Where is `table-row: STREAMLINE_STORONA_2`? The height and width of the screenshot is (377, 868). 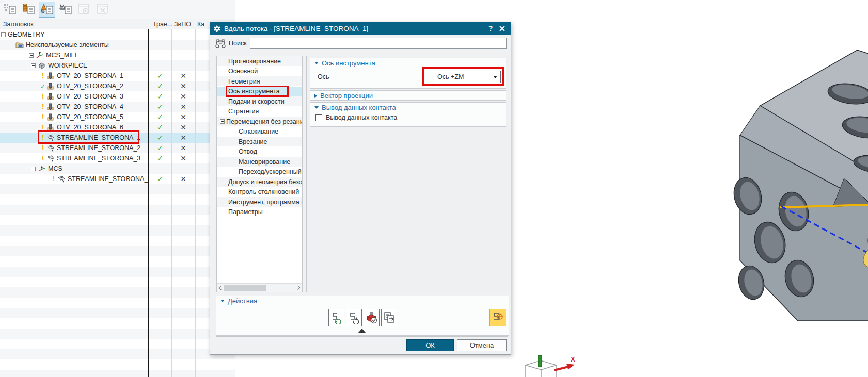 table-row: STREAMLINE_STORONA_2 is located at coordinates (118, 148).